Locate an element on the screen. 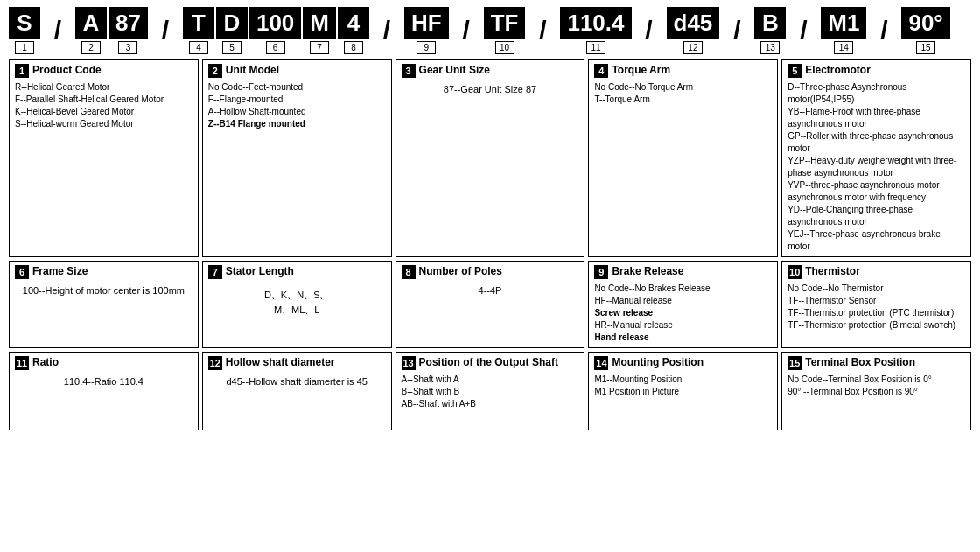 This screenshot has width=980, height=552. info-box-15: 15Terminal Box PositionNo Code--Terminal… is located at coordinates (877, 391).